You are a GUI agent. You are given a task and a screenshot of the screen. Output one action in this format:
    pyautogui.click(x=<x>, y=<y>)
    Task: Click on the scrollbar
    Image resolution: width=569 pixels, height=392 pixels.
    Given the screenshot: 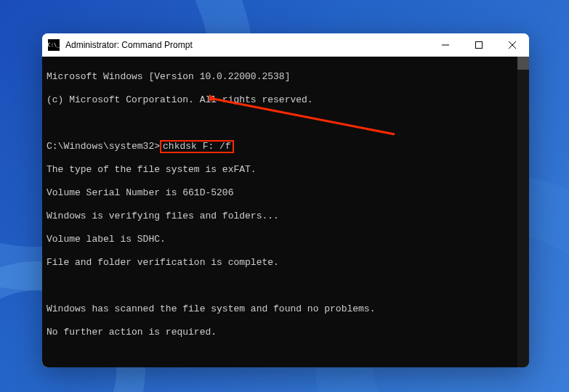 What is the action you would take?
    pyautogui.click(x=523, y=212)
    